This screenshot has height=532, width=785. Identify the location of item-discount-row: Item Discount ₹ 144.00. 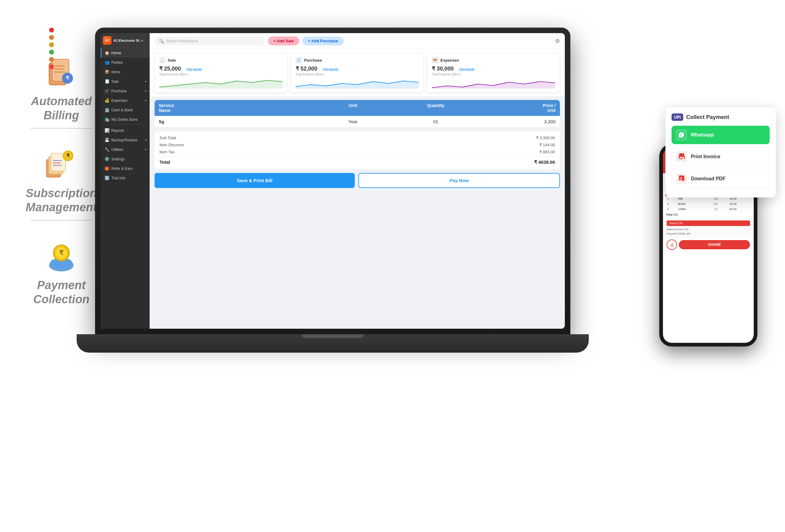
(357, 145).